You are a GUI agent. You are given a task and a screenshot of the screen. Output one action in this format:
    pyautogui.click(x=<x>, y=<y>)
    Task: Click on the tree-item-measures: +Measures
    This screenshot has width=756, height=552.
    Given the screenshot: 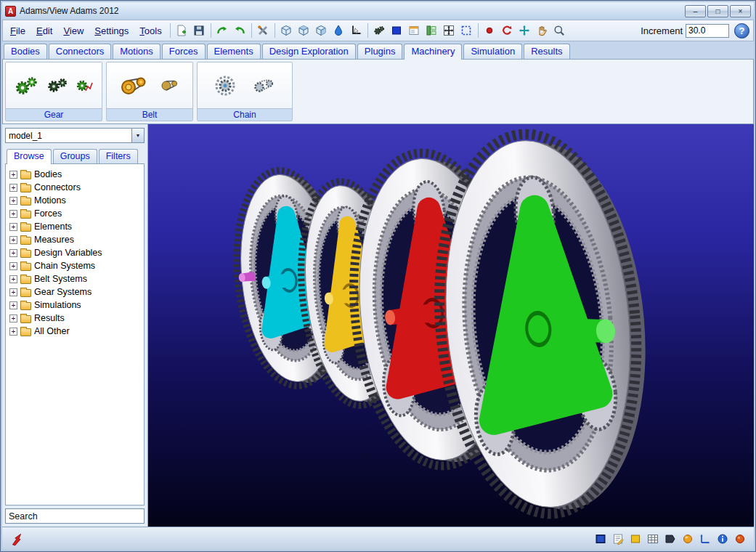 What is the action you would take?
    pyautogui.click(x=75, y=240)
    